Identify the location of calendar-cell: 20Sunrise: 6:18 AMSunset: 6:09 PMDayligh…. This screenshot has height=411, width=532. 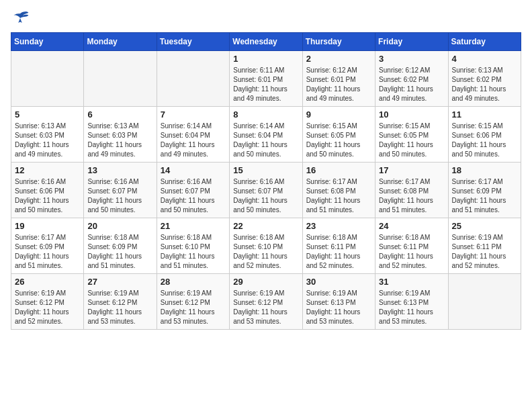
(120, 246).